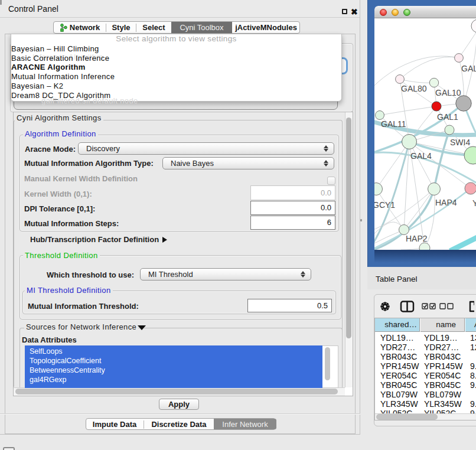  I want to click on svg-text: GCY1, so click(385, 205).